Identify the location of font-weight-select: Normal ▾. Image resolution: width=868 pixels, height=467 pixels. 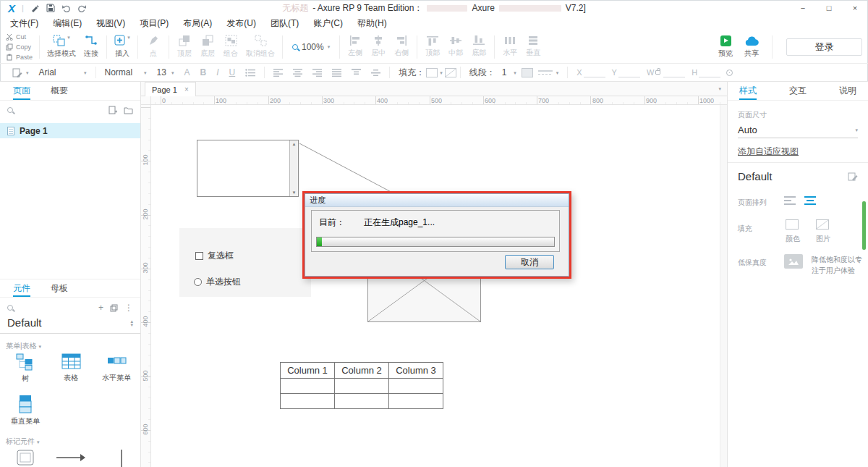
(126, 72).